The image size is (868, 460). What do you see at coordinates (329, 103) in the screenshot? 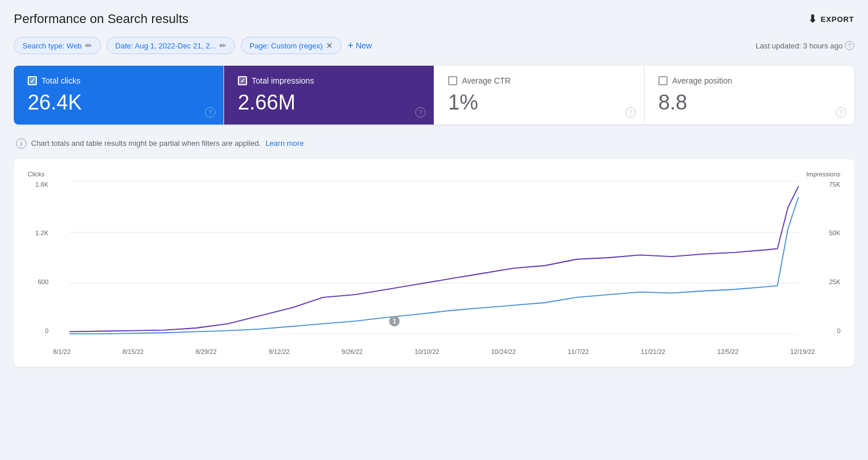
I see `metric-value: 2.66M` at bounding box center [329, 103].